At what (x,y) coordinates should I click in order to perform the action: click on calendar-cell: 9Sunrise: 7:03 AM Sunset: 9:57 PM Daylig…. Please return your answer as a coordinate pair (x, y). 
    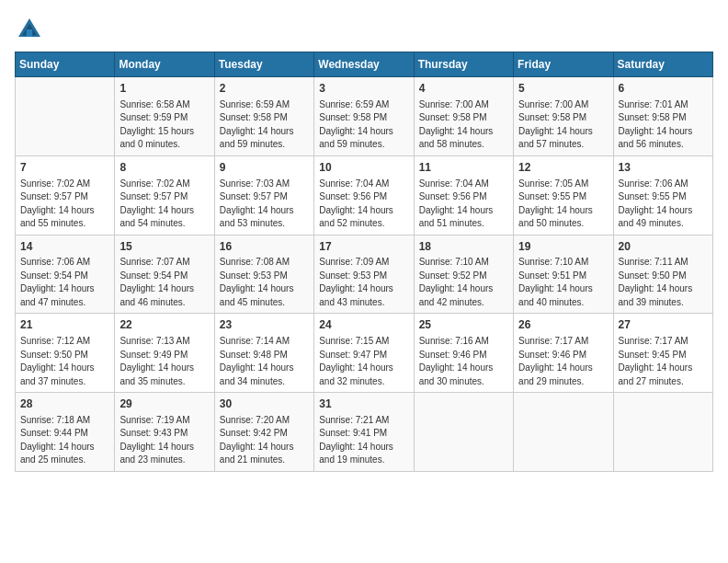
    Looking at the image, I should click on (264, 195).